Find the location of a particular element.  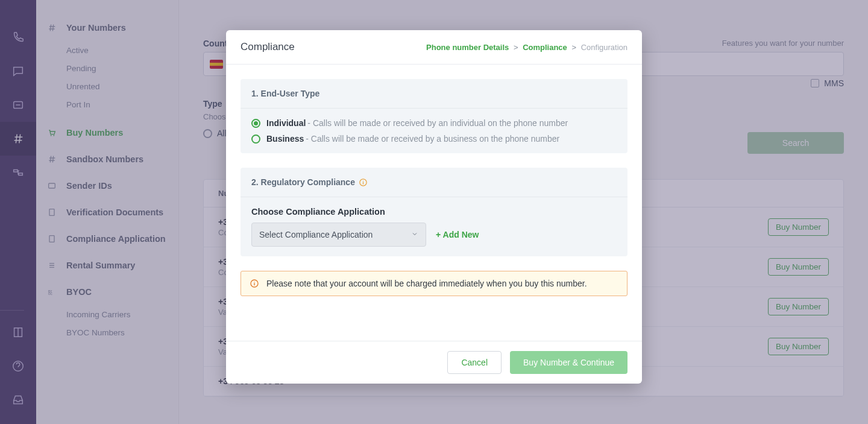

add-new-link: + Add New is located at coordinates (457, 235).